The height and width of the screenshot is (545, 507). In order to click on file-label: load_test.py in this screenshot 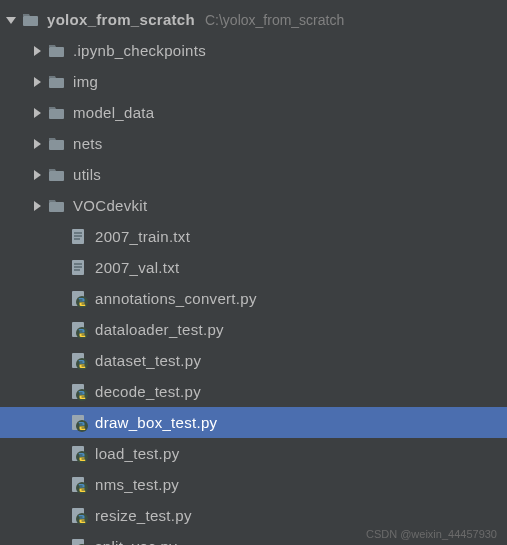, I will do `click(138, 454)`.